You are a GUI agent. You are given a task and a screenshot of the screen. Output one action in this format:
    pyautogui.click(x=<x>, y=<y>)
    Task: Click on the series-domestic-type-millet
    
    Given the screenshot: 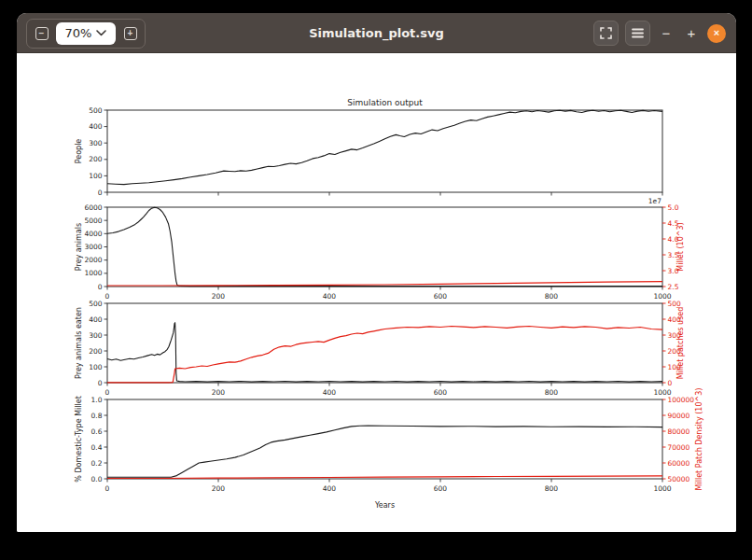 What is the action you would take?
    pyautogui.click(x=384, y=452)
    